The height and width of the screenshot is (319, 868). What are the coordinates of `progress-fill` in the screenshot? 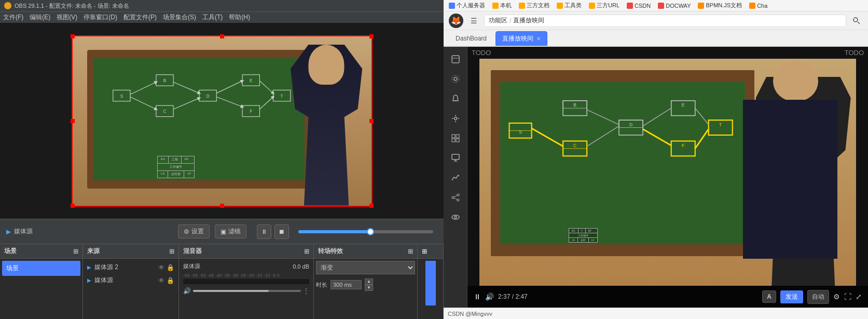 It's located at (335, 232).